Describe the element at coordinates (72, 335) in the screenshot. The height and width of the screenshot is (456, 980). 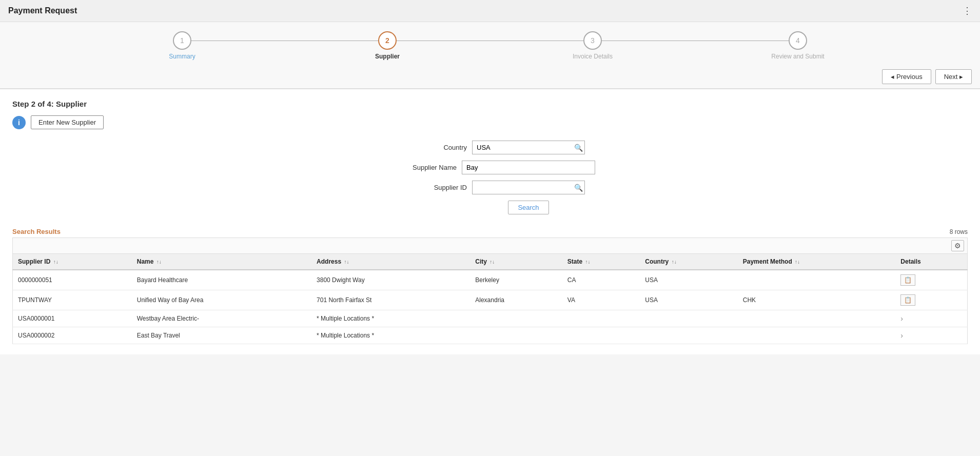
I see `cell-supplier_id: USA0000002` at that location.